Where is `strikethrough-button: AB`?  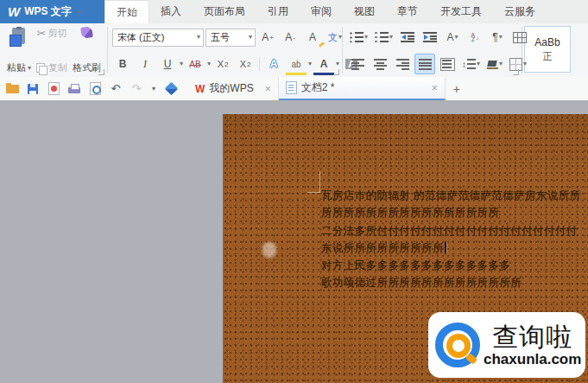
strikethrough-button: AB is located at coordinates (195, 64).